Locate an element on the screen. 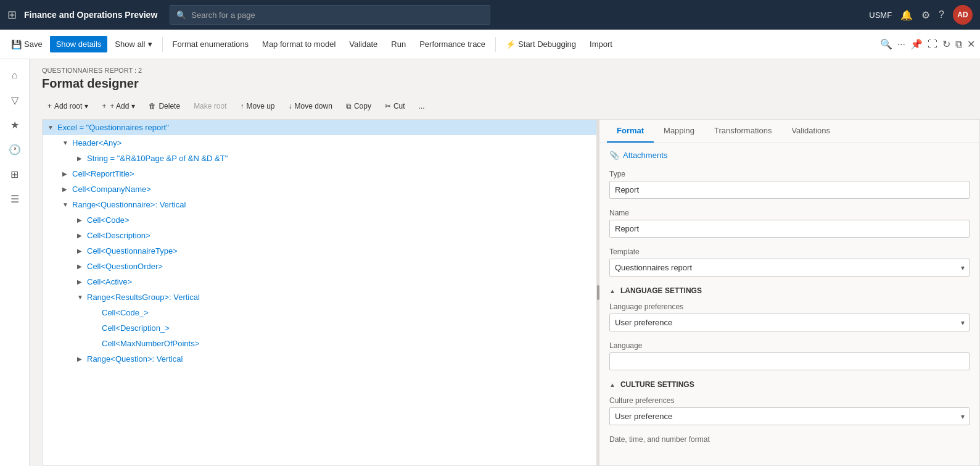 The height and width of the screenshot is (466, 980). close-icon: ✕ is located at coordinates (971, 44).